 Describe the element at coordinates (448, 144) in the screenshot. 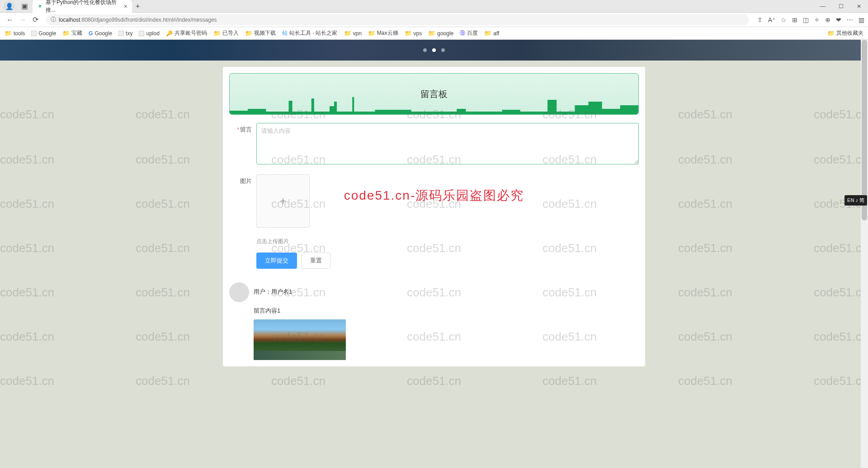

I see `message-input` at that location.